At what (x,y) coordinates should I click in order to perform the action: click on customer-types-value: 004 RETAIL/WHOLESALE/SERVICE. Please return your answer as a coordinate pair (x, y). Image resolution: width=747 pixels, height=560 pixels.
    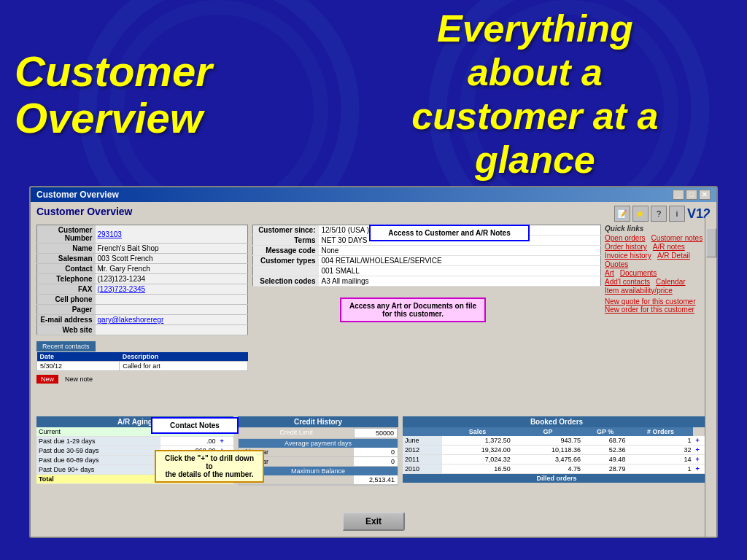
    Looking at the image, I should click on (460, 261).